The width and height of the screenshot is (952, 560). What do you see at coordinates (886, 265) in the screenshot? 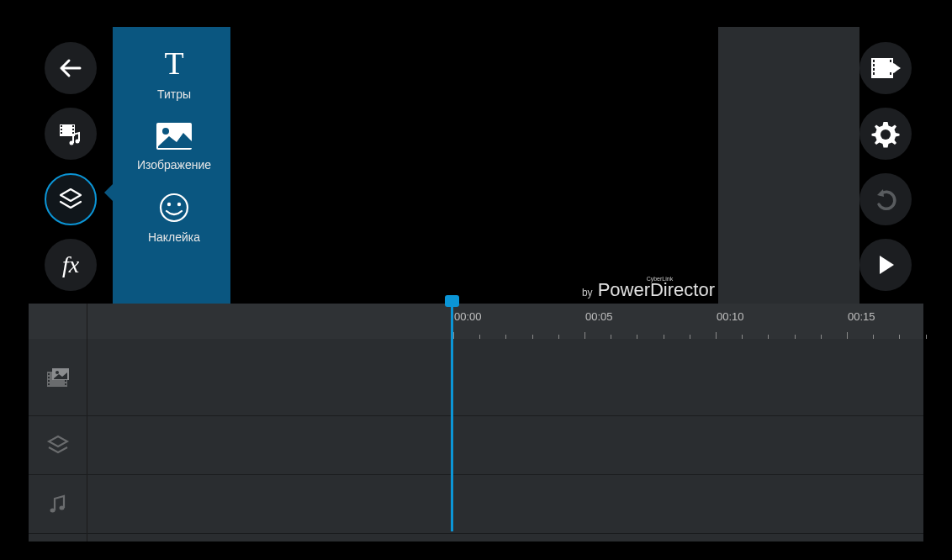
I see `play-icon` at bounding box center [886, 265].